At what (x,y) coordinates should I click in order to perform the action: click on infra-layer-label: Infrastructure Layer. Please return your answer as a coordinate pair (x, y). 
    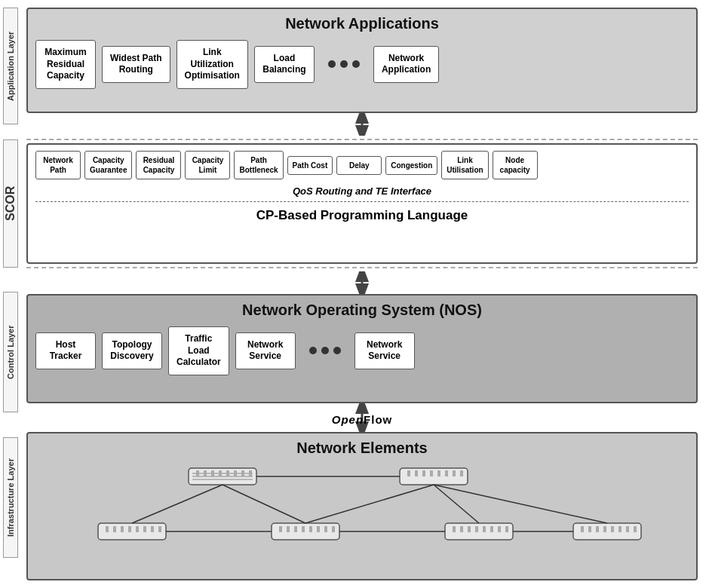
    Looking at the image, I should click on (11, 498).